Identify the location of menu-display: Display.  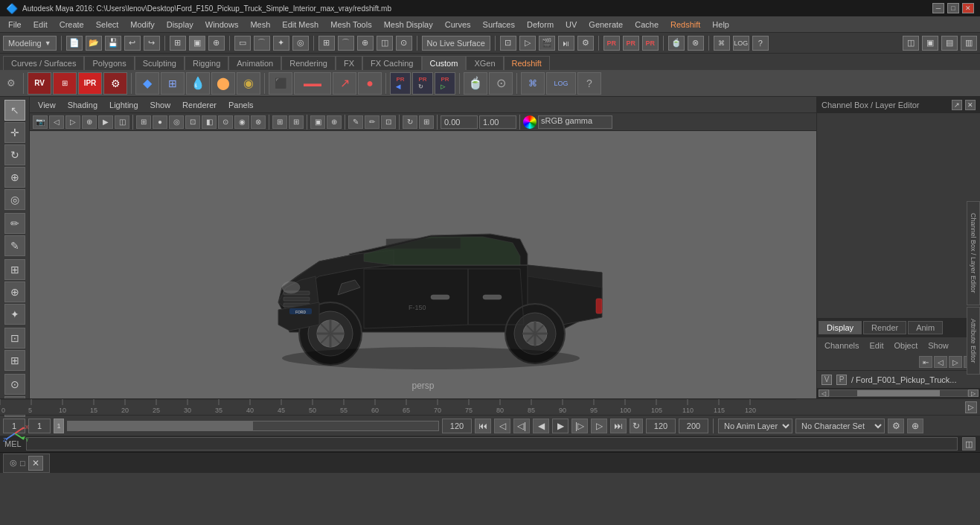
(180, 25).